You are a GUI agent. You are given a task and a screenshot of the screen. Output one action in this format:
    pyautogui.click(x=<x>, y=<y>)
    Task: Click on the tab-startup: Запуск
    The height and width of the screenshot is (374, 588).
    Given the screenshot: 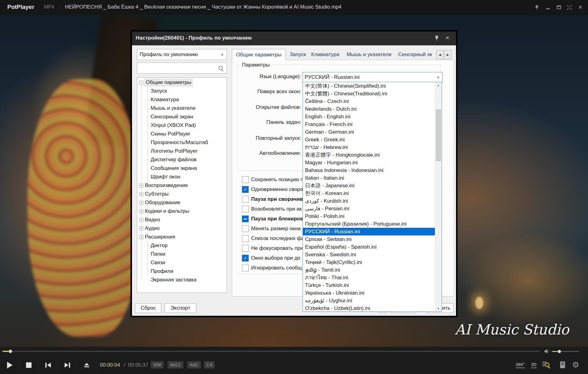 What is the action you would take?
    pyautogui.click(x=298, y=55)
    